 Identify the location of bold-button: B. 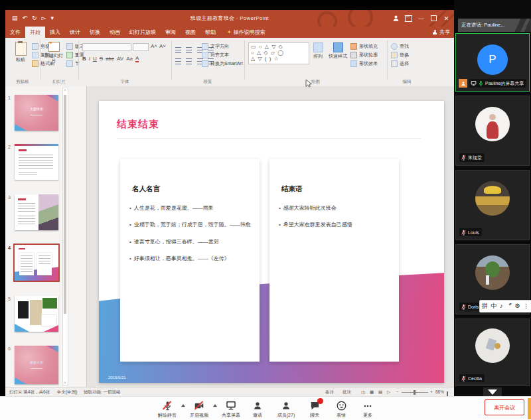
(84, 58).